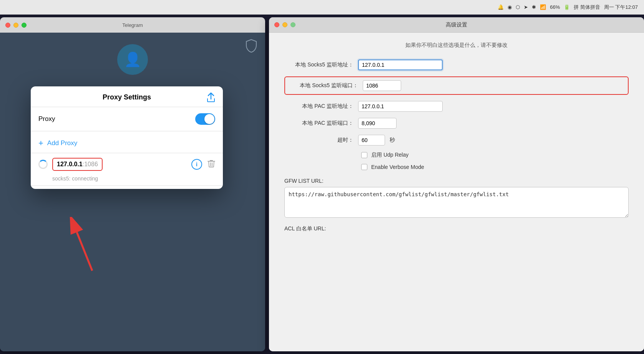 The image size is (644, 354). I want to click on settings-row-pac-port: 本地 PAC 监听端口：, so click(456, 123).